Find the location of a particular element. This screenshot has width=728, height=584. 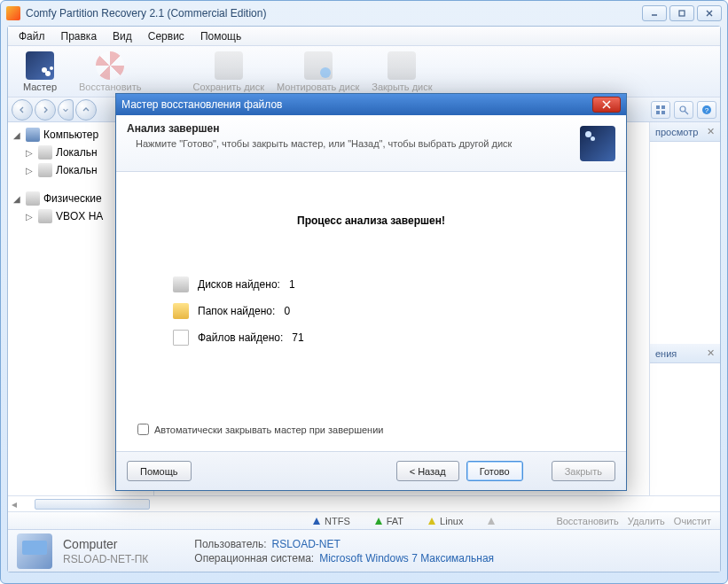

save-disk-button: Сохранить диск is located at coordinates (229, 72).